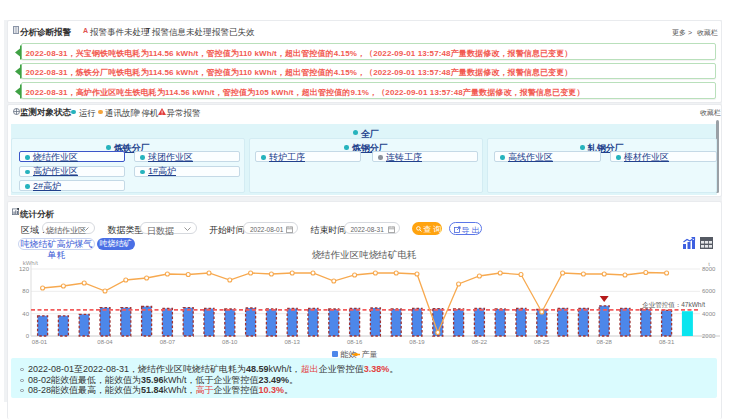 The image size is (739, 419). What do you see at coordinates (709, 314) in the screenshot?
I see `svg-text: 4000` at bounding box center [709, 314].